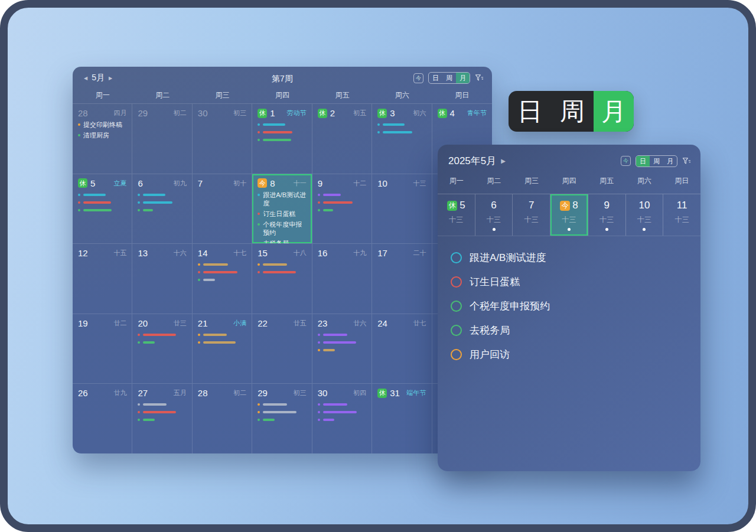 The image size is (756, 532). Describe the element at coordinates (569, 257) in the screenshot. I see `task-item: 跟进A/B测试进度` at that location.